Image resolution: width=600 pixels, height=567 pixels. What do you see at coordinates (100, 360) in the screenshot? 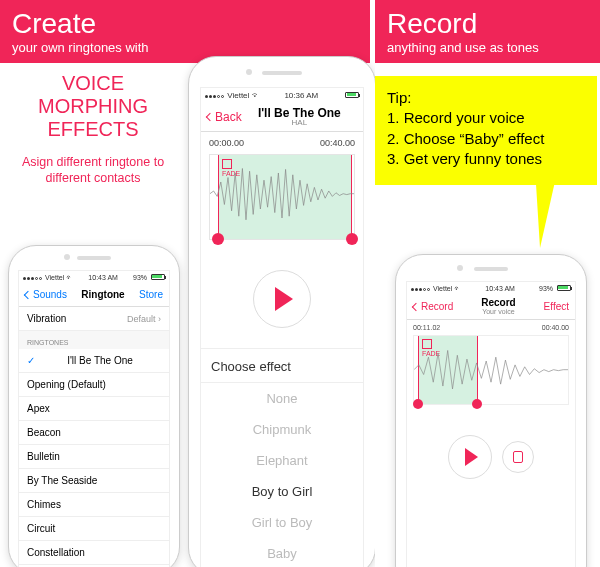
I see `ringtone-label: I'll Be The One` at bounding box center [100, 360].